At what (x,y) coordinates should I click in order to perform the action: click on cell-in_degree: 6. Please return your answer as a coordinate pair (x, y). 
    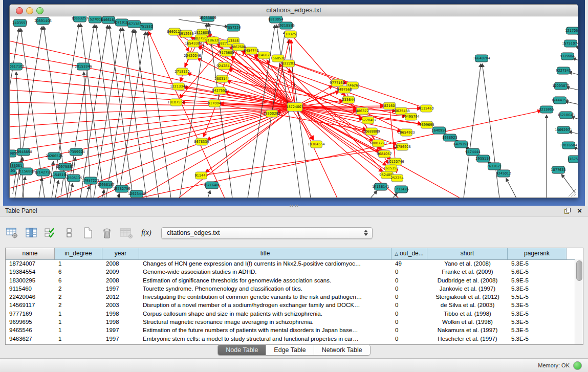
    Looking at the image, I should click on (79, 280).